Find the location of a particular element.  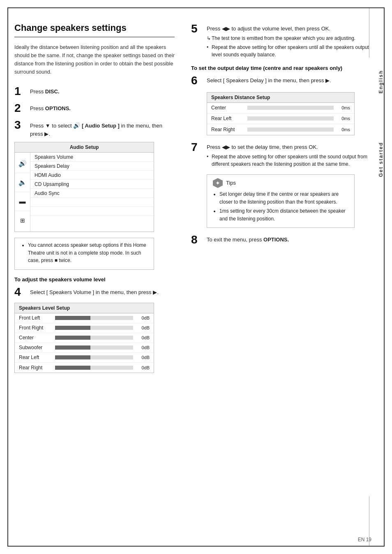

step-5-bullets: The test tone is emitted from the speake… is located at coordinates (288, 47).